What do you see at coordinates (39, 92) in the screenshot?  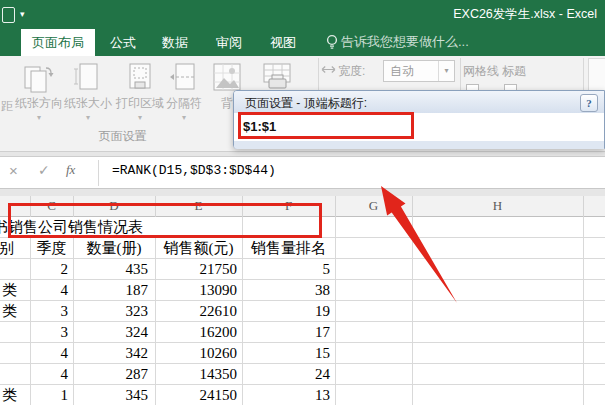 I see `orientation-button: 纸张方向 ▾` at bounding box center [39, 92].